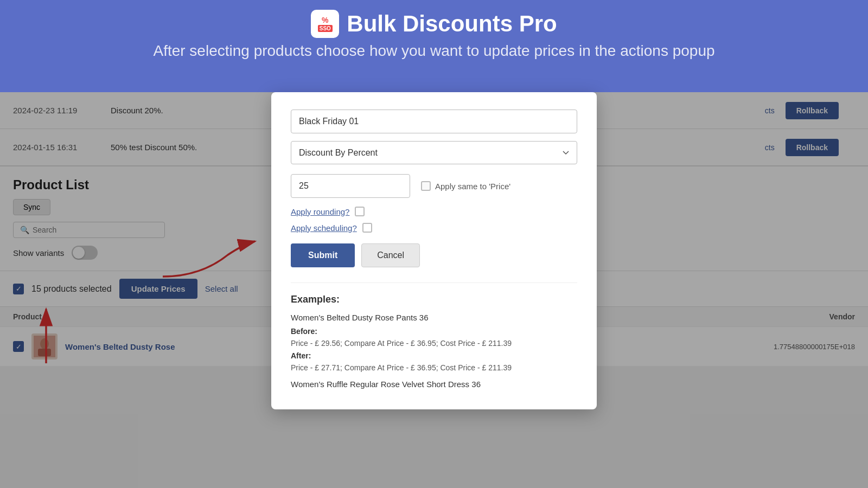 The image size is (868, 488). What do you see at coordinates (434, 33) in the screenshot?
I see `app-header: %SSO Bulk Discounts Pro After selecting …` at bounding box center [434, 33].